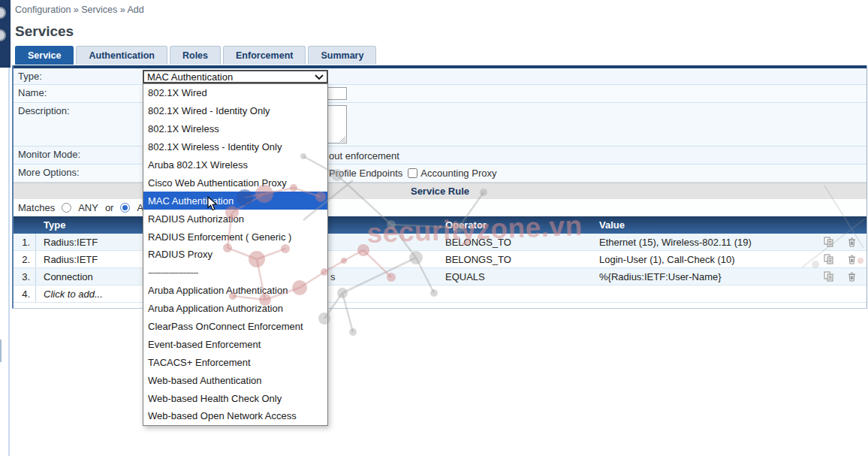 This screenshot has width=868, height=456. What do you see at coordinates (66, 207) in the screenshot?
I see `radio-any` at bounding box center [66, 207].